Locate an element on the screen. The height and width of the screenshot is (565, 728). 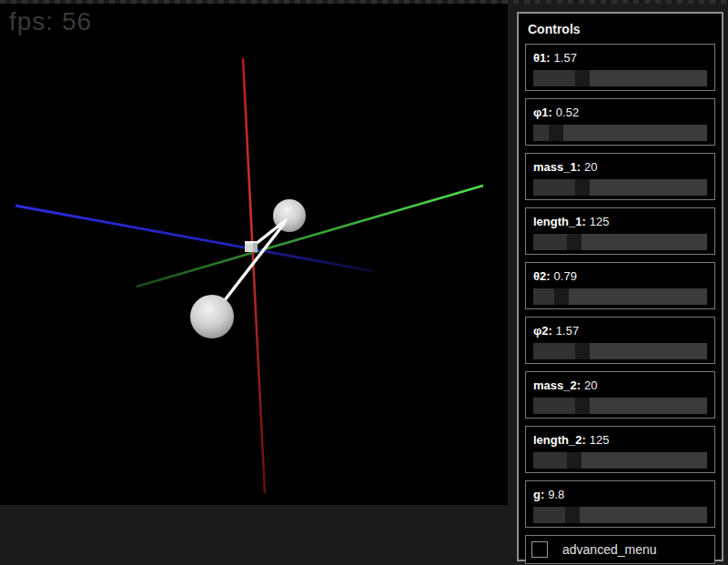
phi2-slider is located at coordinates (621, 351).